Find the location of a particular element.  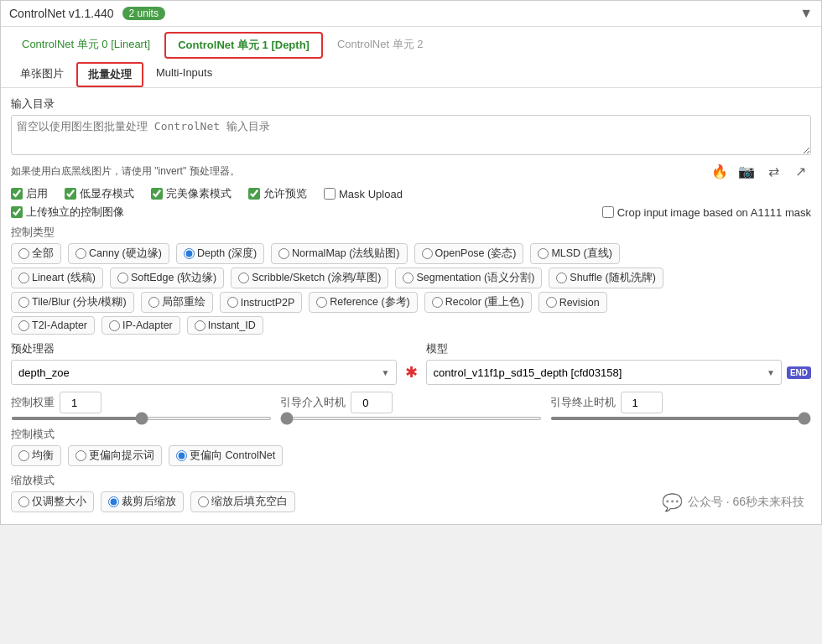

control-type-row3: Tile/Blur (分块/模糊) 局部重绘 InstructP2P Refer… is located at coordinates (411, 302).